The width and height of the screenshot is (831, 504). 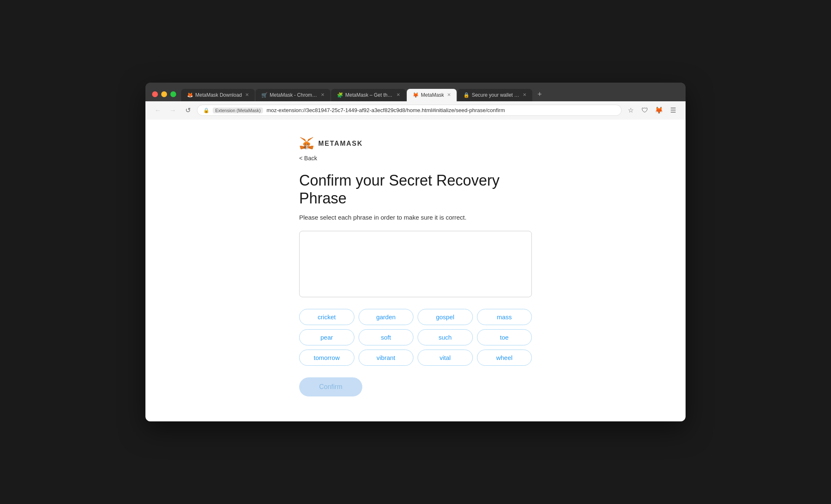 I want to click on word-chip-tomorrow: tomorrow, so click(x=327, y=358).